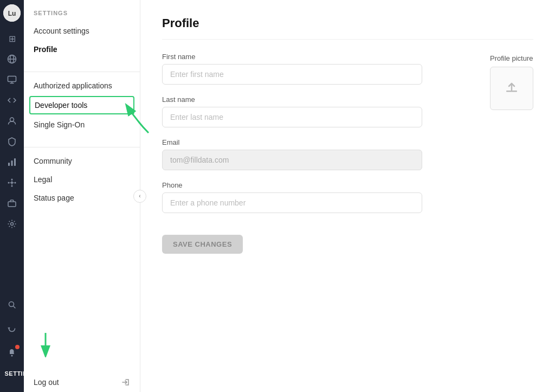  What do you see at coordinates (82, 184) in the screenshot?
I see `community-group: Community Legal Status page` at bounding box center [82, 184].